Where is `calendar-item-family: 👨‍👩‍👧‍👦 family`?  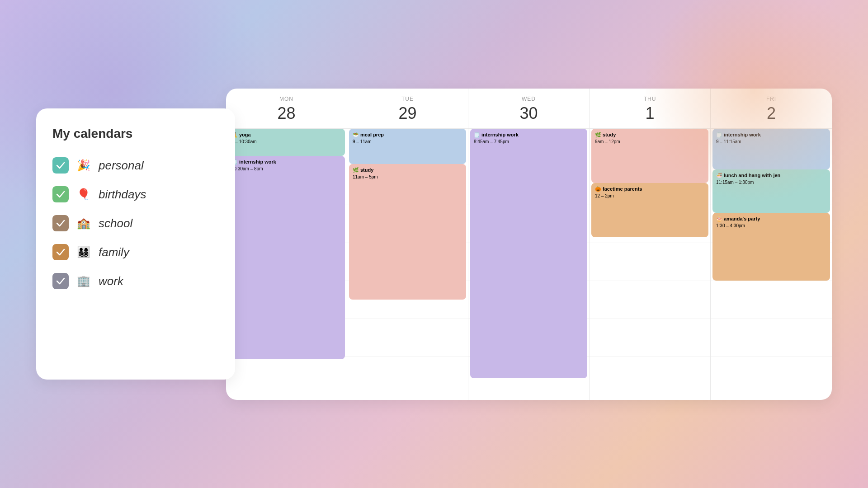 calendar-item-family: 👨‍👩‍👧‍👦 family is located at coordinates (136, 252).